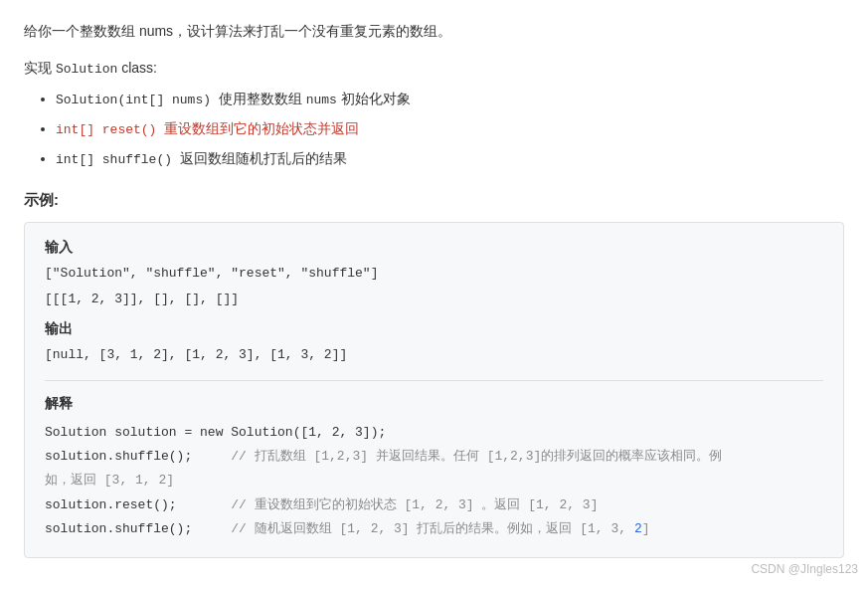 This screenshot has width=868, height=590. What do you see at coordinates (449, 99) in the screenshot?
I see `bullet-item-1: Solution(int[] nums) 使用整数数组 nums 初始化对象` at bounding box center [449, 99].